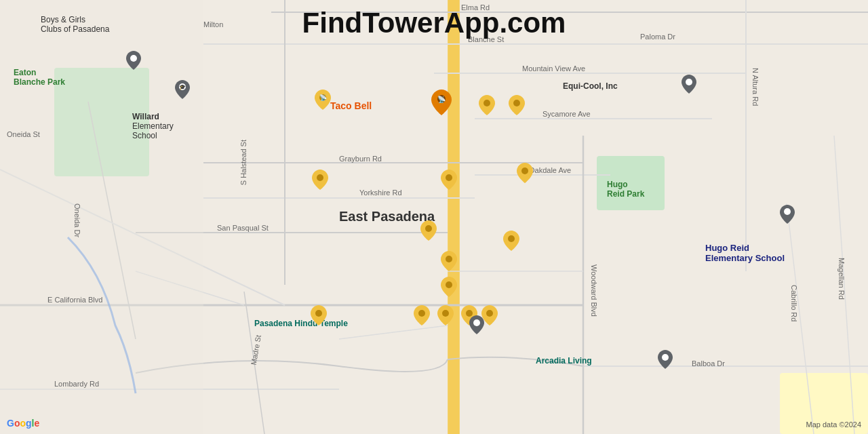 This screenshot has width=868, height=434. What do you see at coordinates (323, 100) in the screenshot?
I see `pin-tower-1: 📡` at bounding box center [323, 100].